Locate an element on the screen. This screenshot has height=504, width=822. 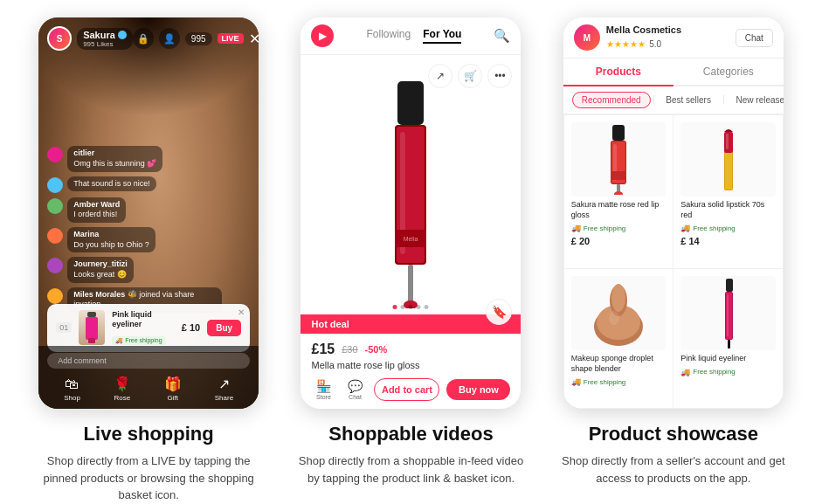
showcase-product-card: Makeup sponge droplet shape blender 🚚 Fr… is located at coordinates (618, 339).